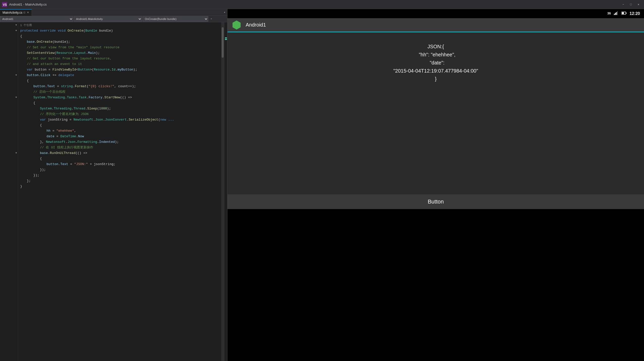 The height and width of the screenshot is (361, 644). What do you see at coordinates (121, 175) in the screenshot?
I see `code-line-close2: });` at bounding box center [121, 175].